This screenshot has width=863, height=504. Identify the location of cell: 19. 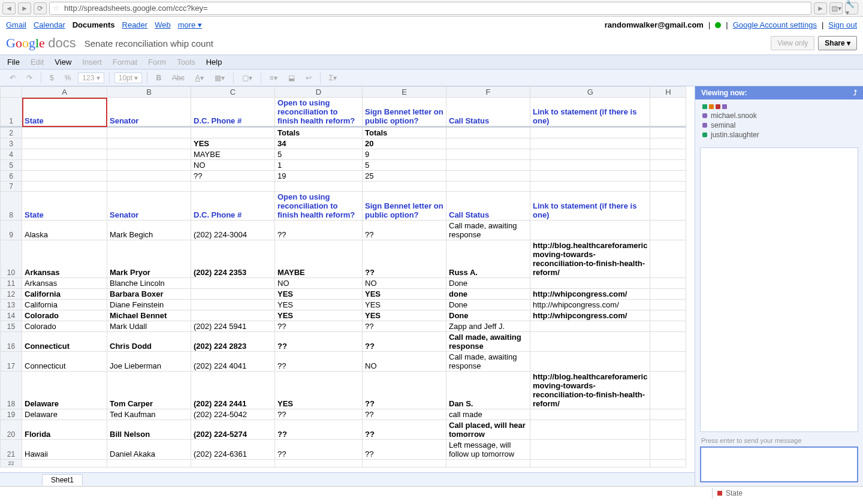
(319, 176).